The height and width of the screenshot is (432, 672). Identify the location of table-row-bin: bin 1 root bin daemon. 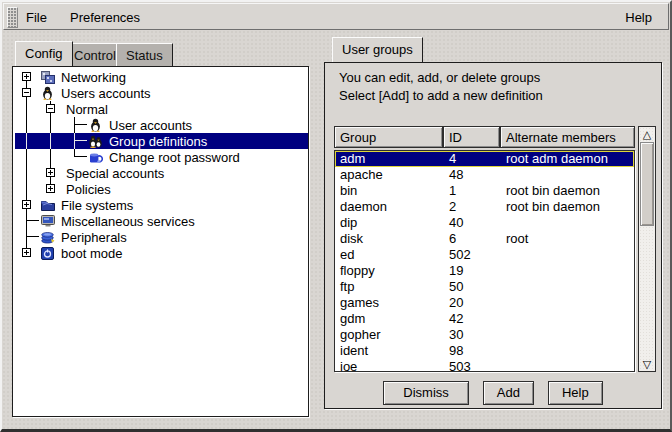
(484, 191).